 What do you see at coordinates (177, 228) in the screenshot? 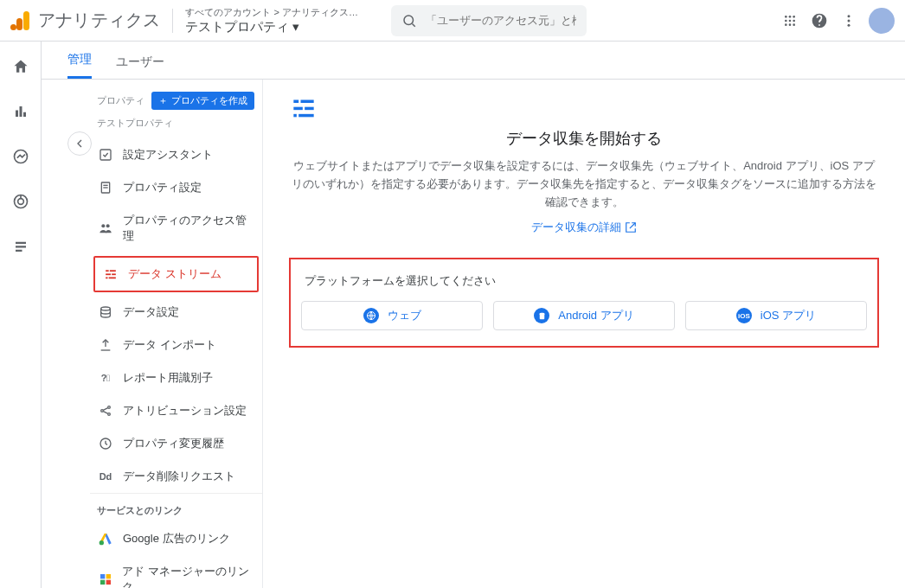
I see `sidebar-item-access-mgmt: プロパティのアクセス管理` at bounding box center [177, 228].